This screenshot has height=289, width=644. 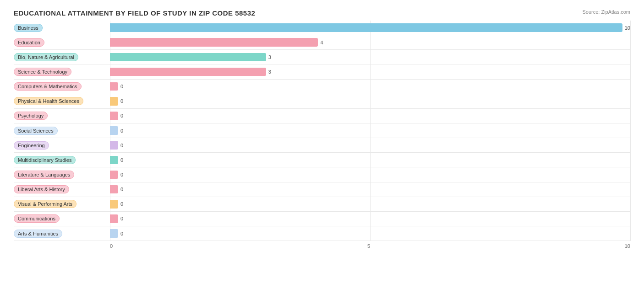 What do you see at coordinates (62, 204) in the screenshot?
I see `bar-label: Visual & Performing Arts` at bounding box center [62, 204].